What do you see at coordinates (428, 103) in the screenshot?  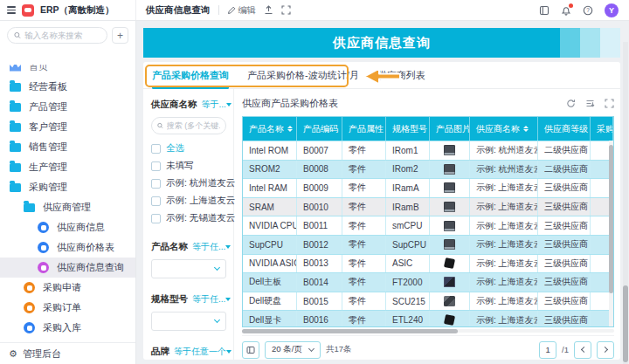 I see `table-header-row: 供应商产品采购价格表` at bounding box center [428, 103].